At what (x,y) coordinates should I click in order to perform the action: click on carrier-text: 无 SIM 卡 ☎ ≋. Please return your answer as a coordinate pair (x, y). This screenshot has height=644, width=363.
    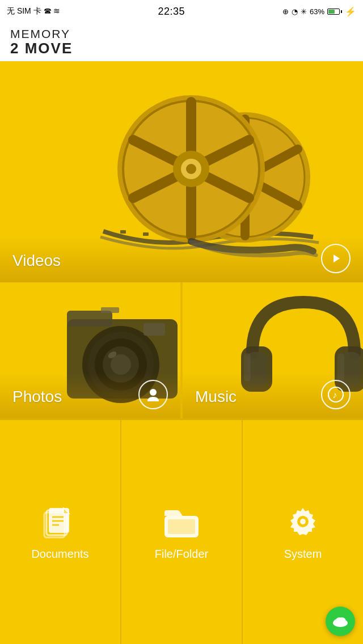
    Looking at the image, I should click on (33, 11).